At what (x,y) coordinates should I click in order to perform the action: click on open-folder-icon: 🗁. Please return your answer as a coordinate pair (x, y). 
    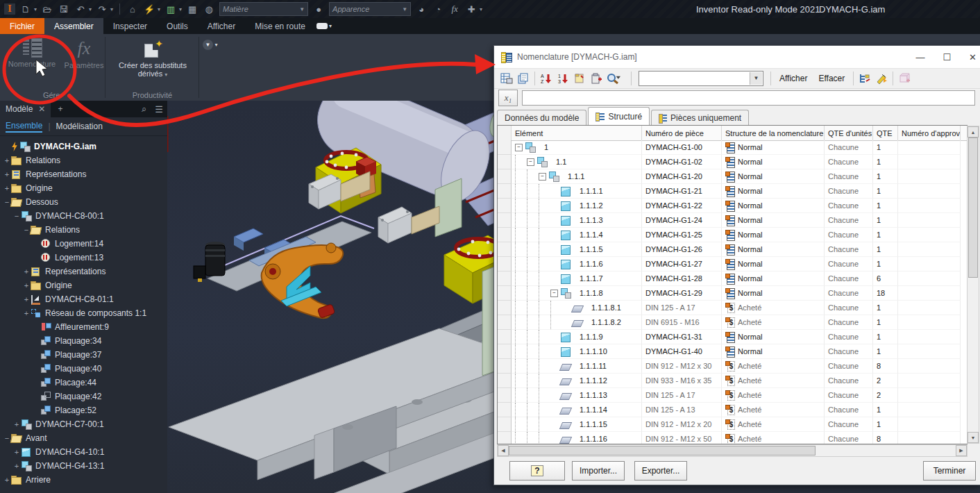
    Looking at the image, I should click on (47, 9).